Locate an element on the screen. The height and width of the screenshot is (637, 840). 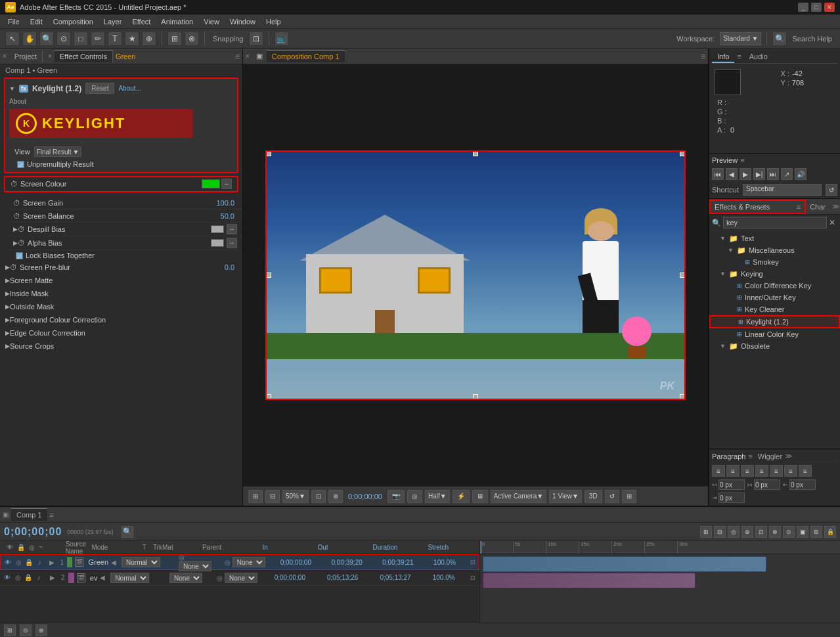
project-tab: Project is located at coordinates (26, 56).